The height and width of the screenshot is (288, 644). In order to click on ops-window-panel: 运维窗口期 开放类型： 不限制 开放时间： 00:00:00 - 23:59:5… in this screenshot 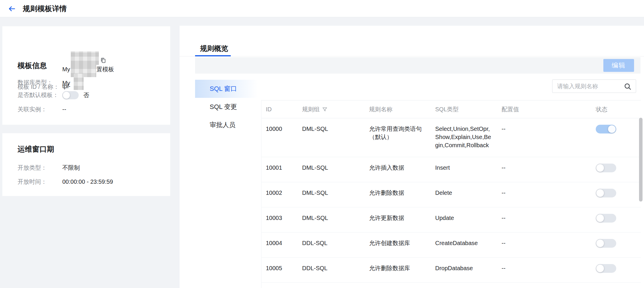, I will do `click(86, 165)`.